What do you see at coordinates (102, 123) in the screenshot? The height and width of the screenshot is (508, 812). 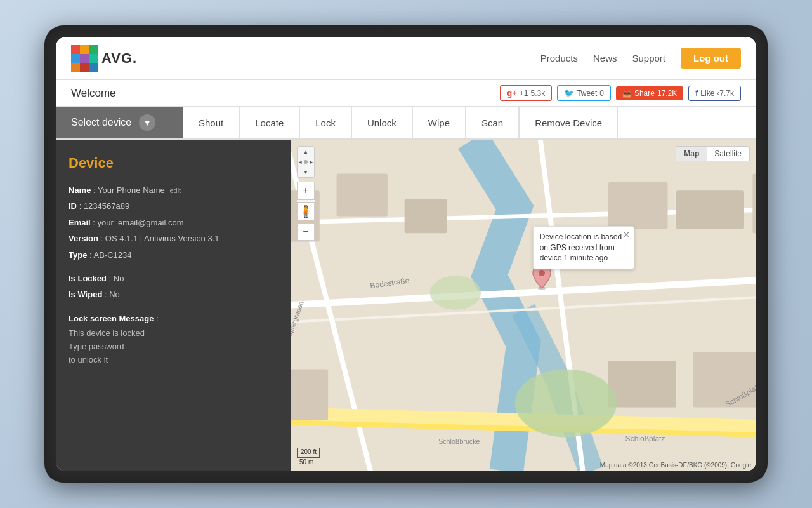 I see `select-device-label: Select device` at bounding box center [102, 123].